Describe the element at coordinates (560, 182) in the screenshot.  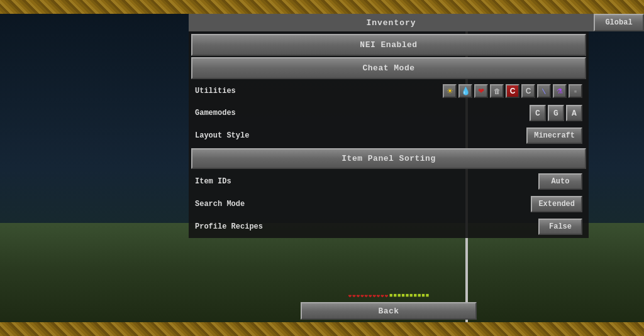
I see `item-ids-controls: Auto` at that location.